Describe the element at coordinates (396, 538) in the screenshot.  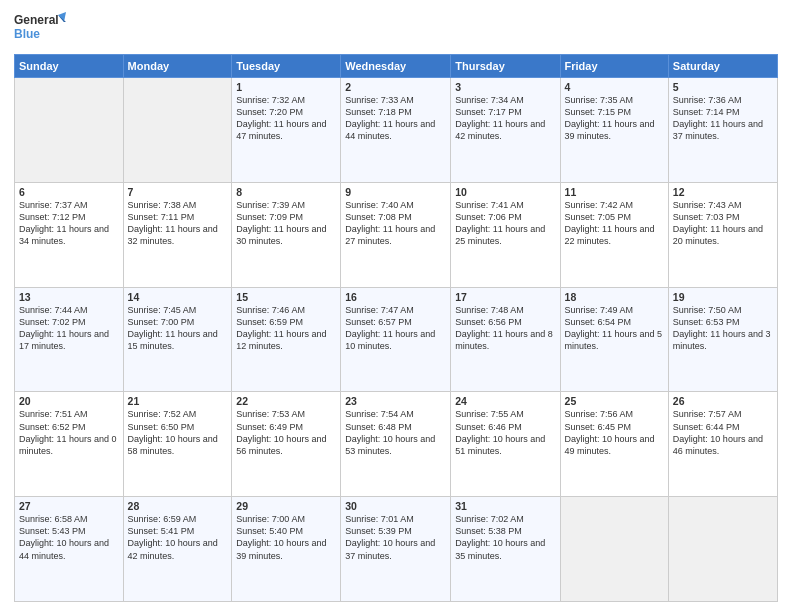
I see `day-info: Sunrise: 7:01 AM Sunset: 5:39 PM Dayligh…` at that location.